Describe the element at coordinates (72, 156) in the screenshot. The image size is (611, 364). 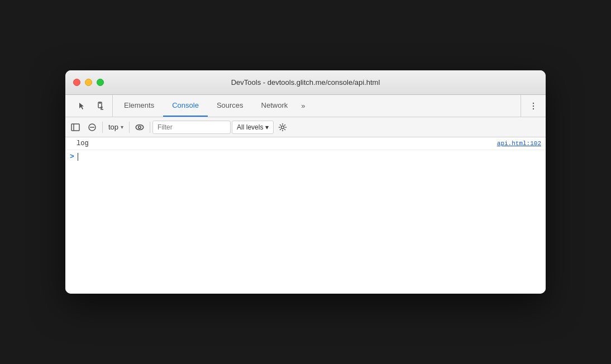
I see `prompt-arrow-icon: >` at that location.